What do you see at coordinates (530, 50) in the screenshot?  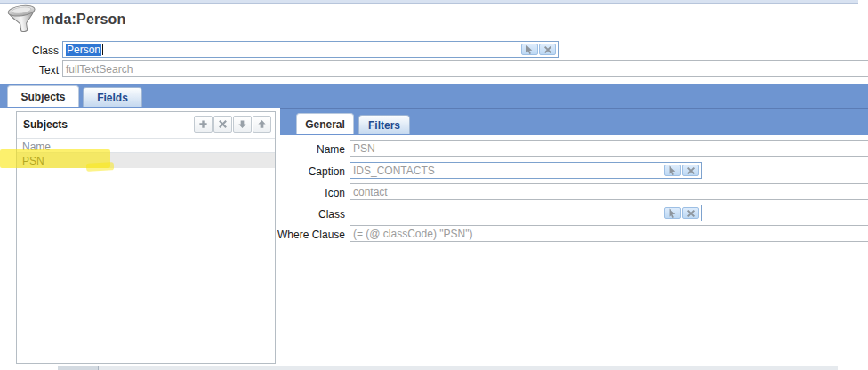 I see `class-pick-button` at bounding box center [530, 50].